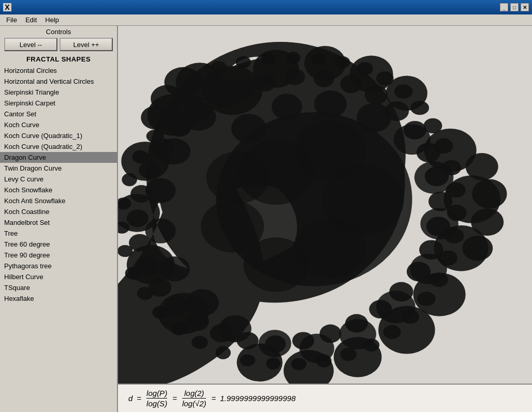 The width and height of the screenshot is (532, 412). What do you see at coordinates (58, 190) in the screenshot?
I see `shape-item-koch-snowflake: Koch Snowflake` at bounding box center [58, 190].